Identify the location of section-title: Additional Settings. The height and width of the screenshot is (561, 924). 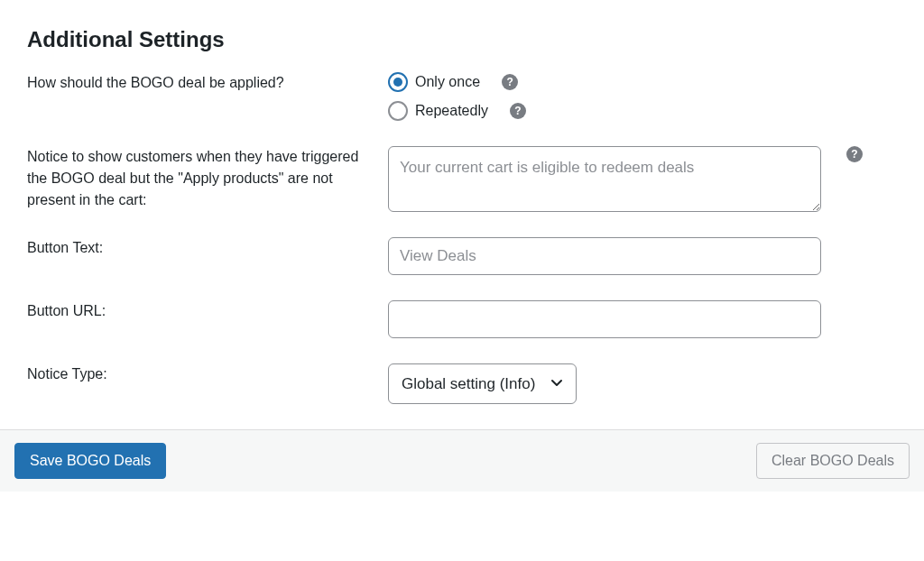
(462, 40).